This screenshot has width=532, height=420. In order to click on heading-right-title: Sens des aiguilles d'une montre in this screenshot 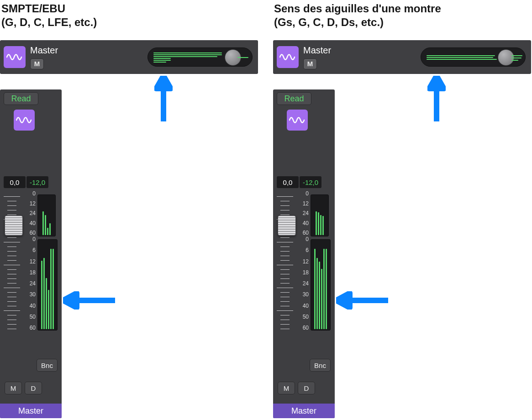, I will do `click(358, 8)`.